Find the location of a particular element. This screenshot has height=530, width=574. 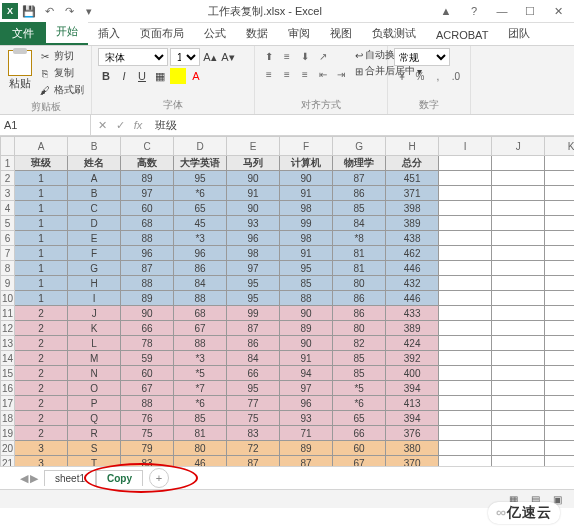

col-header: K is located at coordinates (560, 146).